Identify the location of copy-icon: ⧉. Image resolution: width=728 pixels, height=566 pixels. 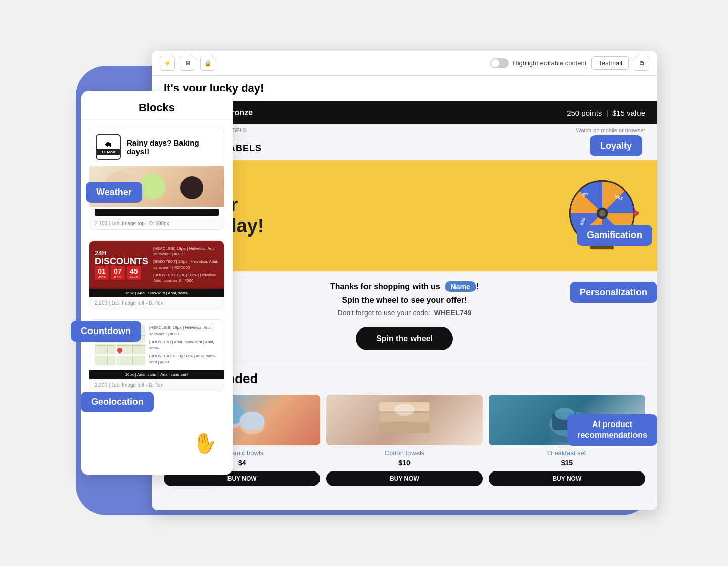
(642, 63).